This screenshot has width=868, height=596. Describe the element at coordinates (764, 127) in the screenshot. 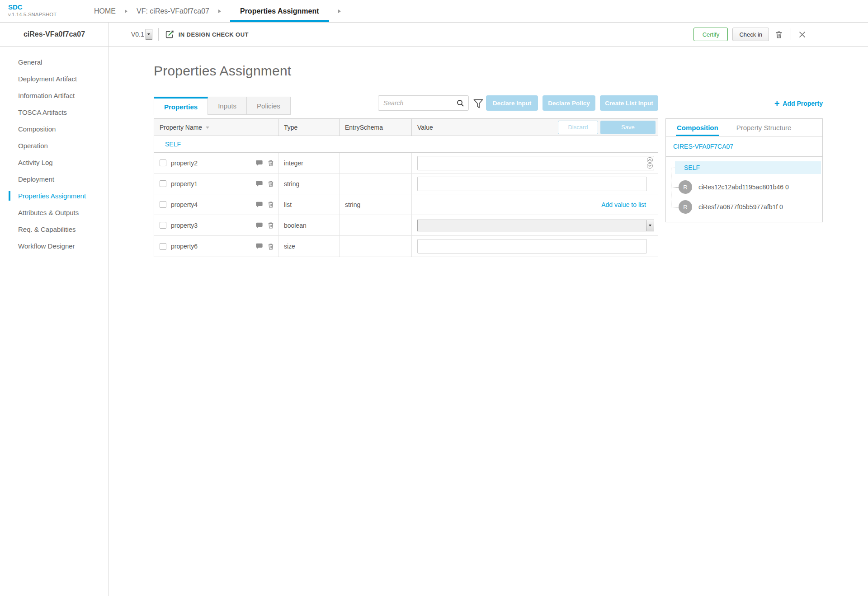

I see `tab-property-structure: Property Structure` at that location.